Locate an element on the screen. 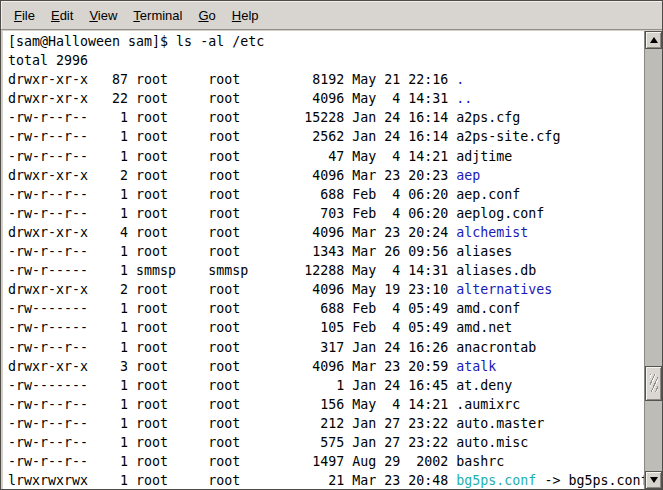  directory-name: alternatives is located at coordinates (504, 290).